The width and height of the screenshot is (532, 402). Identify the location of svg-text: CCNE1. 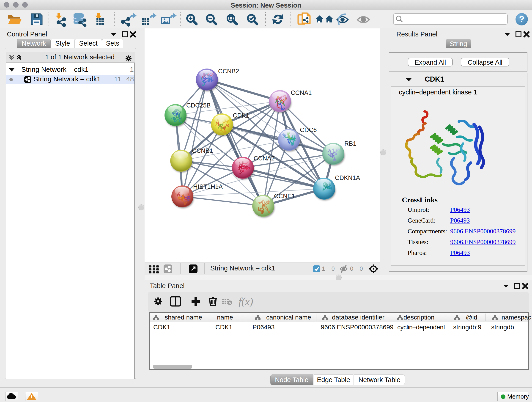
(285, 196).